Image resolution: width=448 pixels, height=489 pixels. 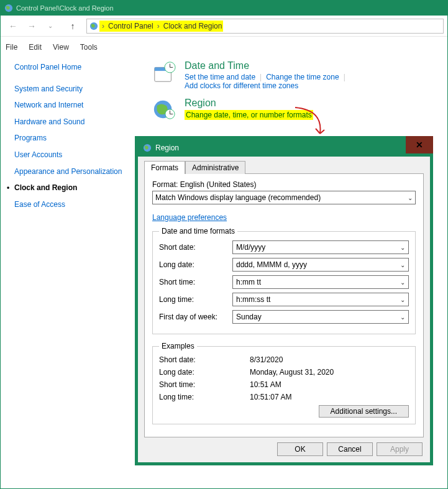 I want to click on ex-short-date-value: 8/31/2020, so click(x=266, y=360).